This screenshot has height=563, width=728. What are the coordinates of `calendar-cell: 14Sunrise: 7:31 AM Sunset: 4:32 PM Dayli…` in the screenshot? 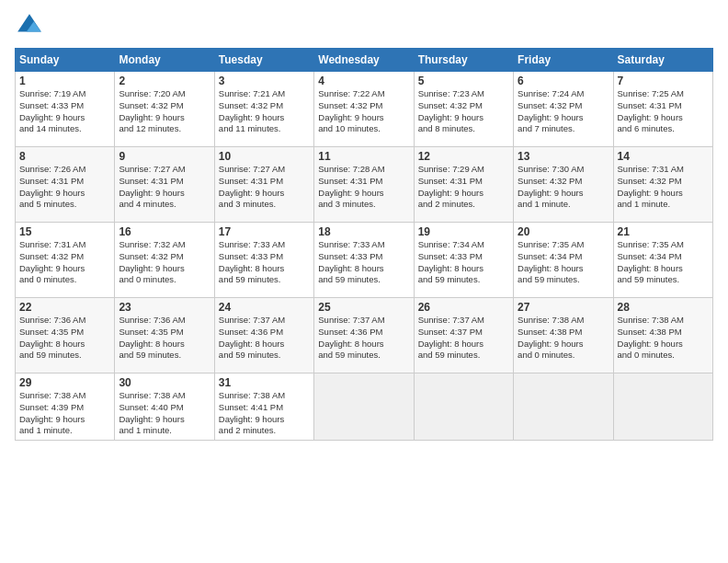 It's located at (663, 185).